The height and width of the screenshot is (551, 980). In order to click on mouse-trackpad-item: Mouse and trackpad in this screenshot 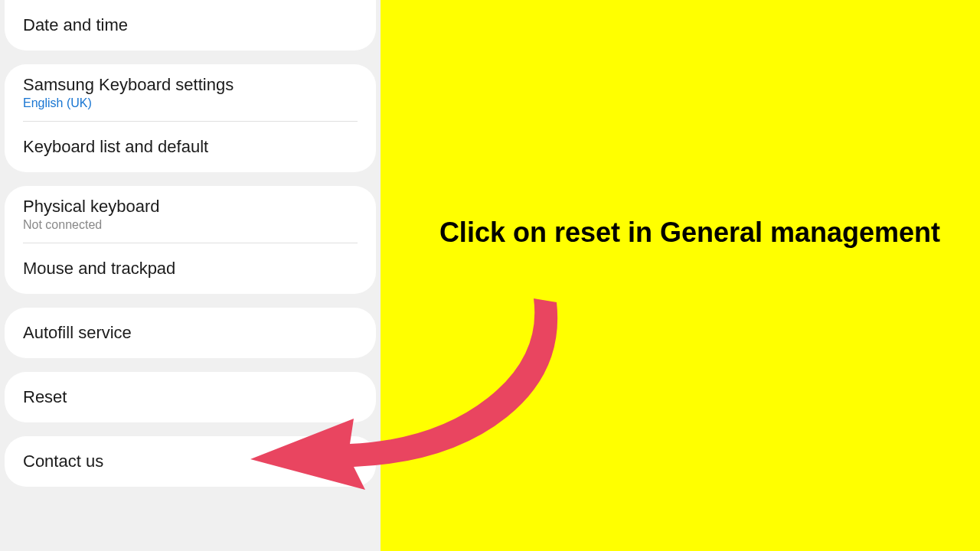, I will do `click(190, 269)`.